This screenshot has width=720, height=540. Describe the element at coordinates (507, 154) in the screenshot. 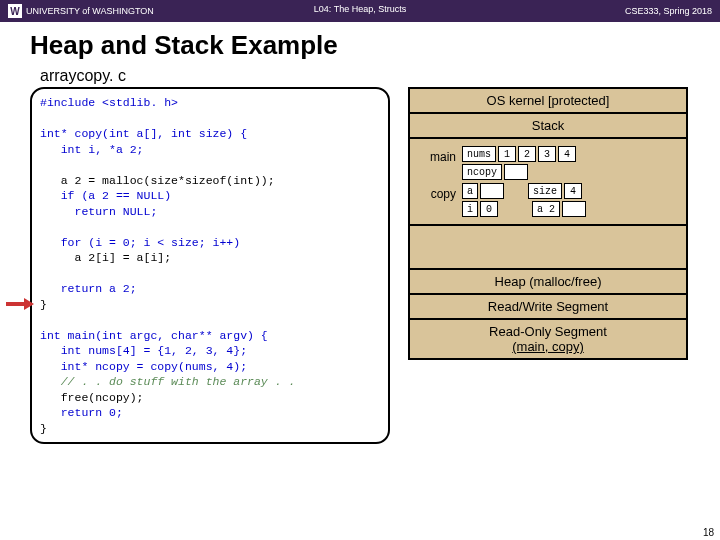

I see `nums-0: 1` at that location.